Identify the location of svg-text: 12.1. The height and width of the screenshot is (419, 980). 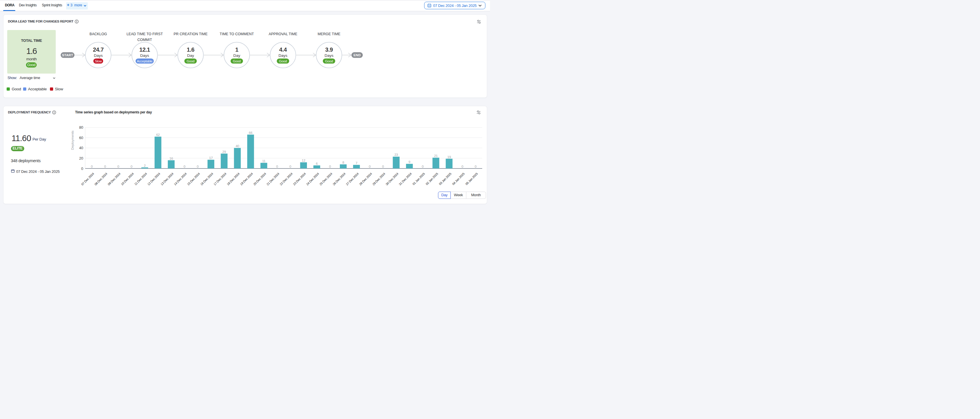
(145, 49).